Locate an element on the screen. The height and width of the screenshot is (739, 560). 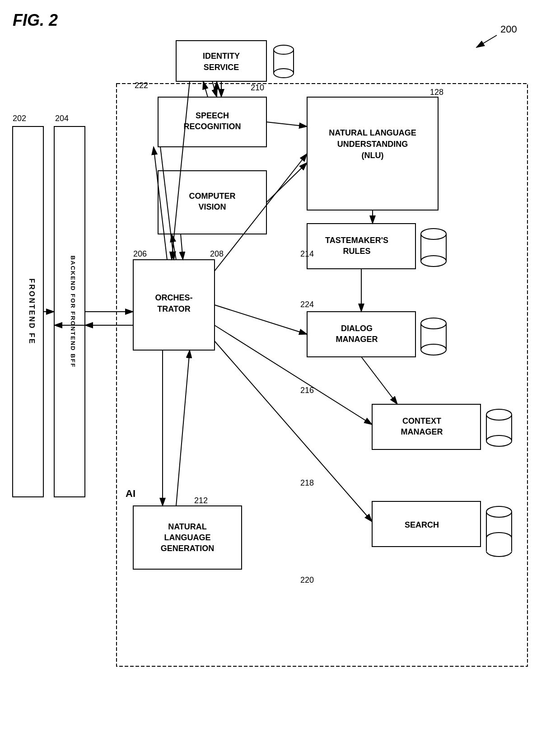
svg-text: RECOGNITION is located at coordinates (212, 126).